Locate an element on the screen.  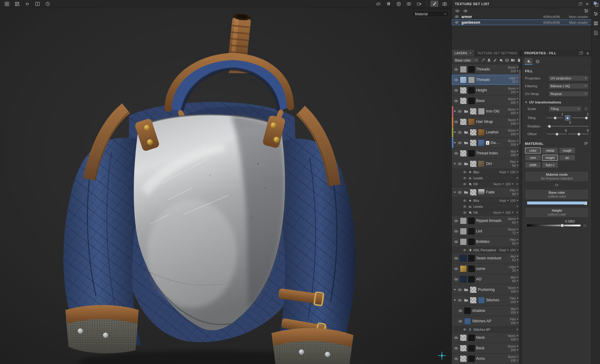
uv-wrap-dropdown: Repeat is located at coordinates (568, 94).